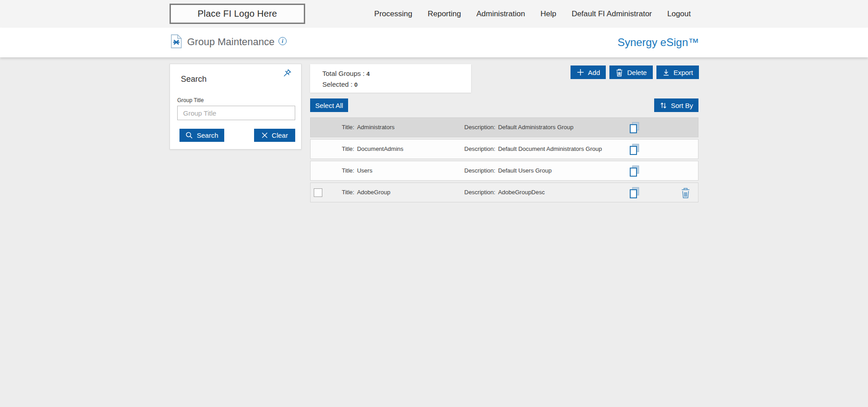 The height and width of the screenshot is (407, 868). I want to click on nav-reporting: Reporting, so click(444, 14).